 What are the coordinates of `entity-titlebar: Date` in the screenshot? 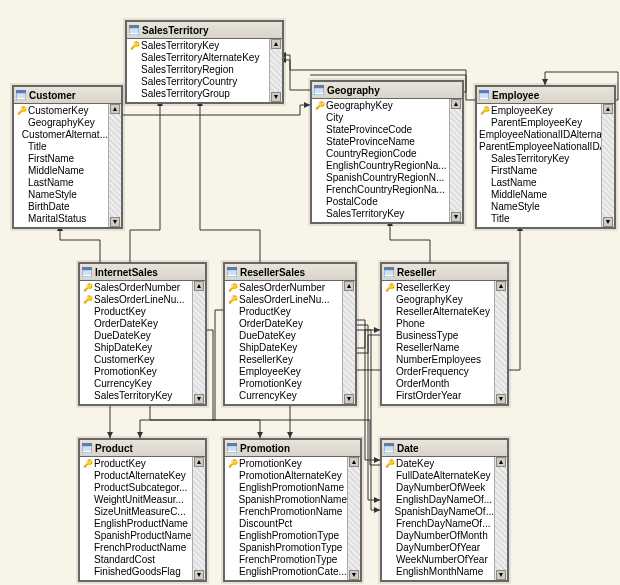 It's located at (444, 448).